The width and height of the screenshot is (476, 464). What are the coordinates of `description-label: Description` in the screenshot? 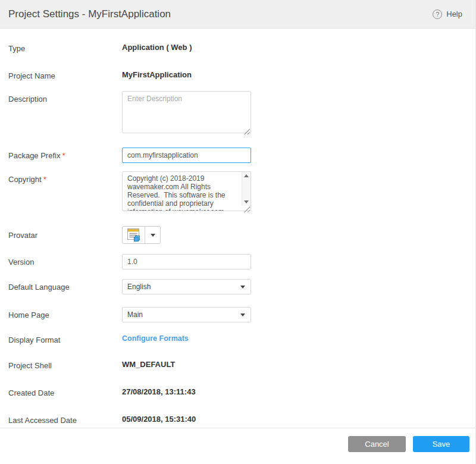 It's located at (27, 98).